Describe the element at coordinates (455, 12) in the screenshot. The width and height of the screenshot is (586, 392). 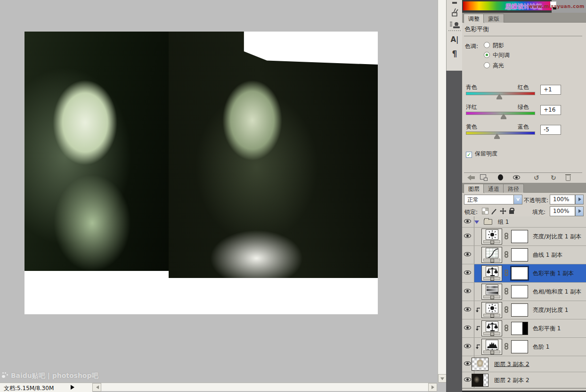
I see `brush-presets-icon` at that location.